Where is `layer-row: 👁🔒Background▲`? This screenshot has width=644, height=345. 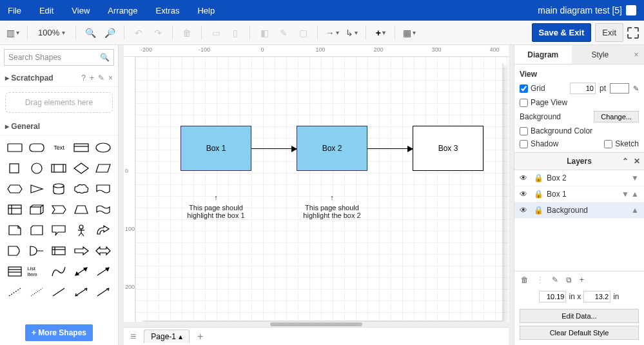 layer-row: 👁🔒Background▲ is located at coordinates (579, 210).